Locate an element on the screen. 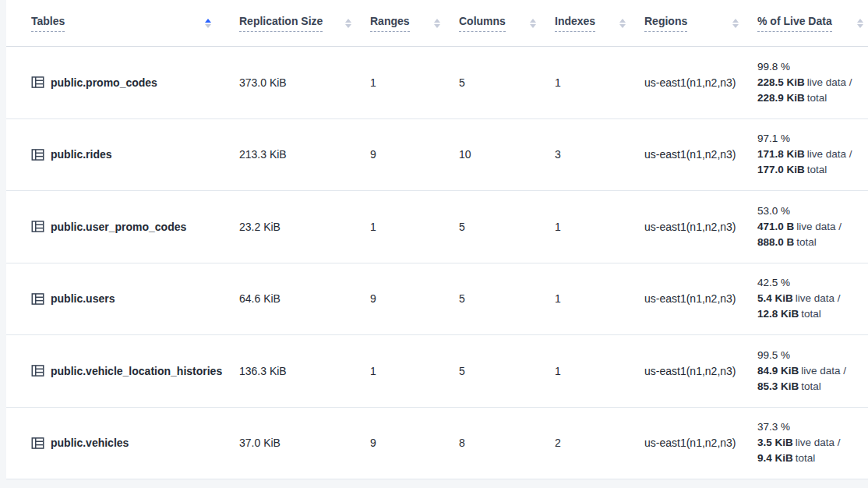 This screenshot has width=868, height=488. table-row: public.vehicle_location_histories 136.3 … is located at coordinates (437, 371).